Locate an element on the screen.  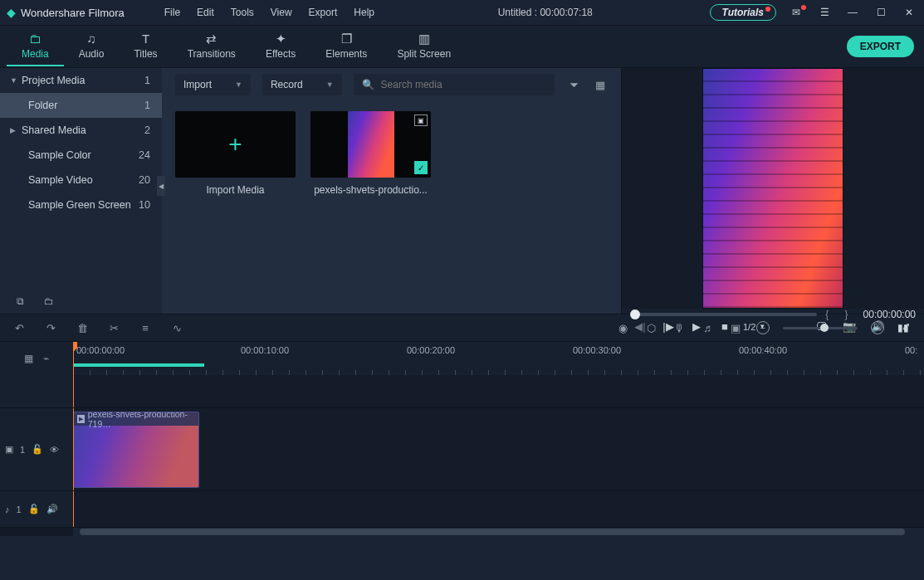
adjust-icon: ≡ is located at coordinates (145, 329).